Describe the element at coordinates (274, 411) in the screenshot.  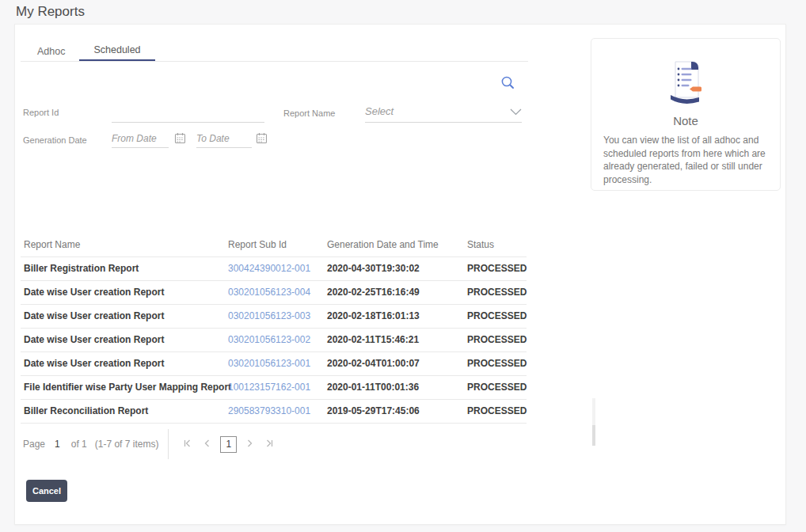
I see `table-row: Biller Reconciliation Report 29058379331…` at that location.